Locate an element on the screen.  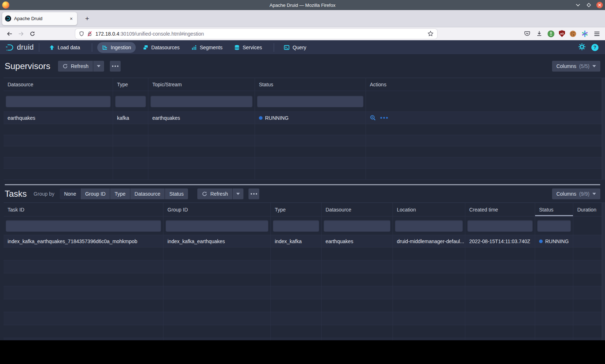
pocket-icon is located at coordinates (527, 34).